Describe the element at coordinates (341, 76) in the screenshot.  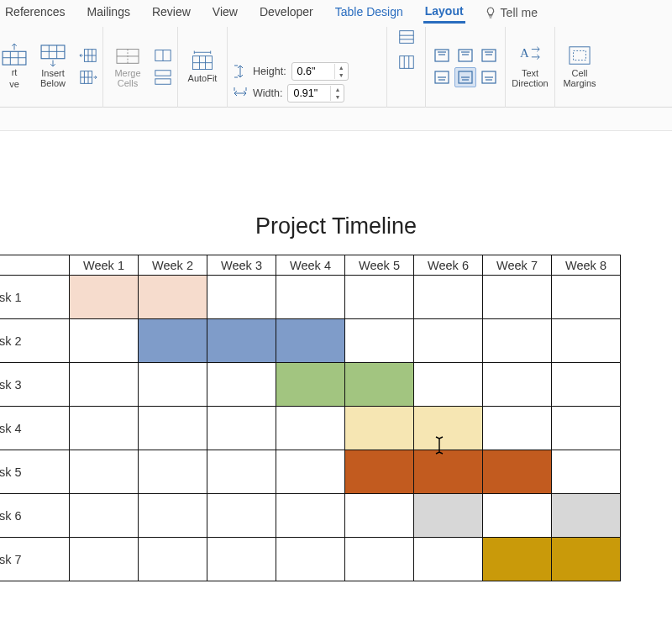
I see `height-down: ▼` at that location.